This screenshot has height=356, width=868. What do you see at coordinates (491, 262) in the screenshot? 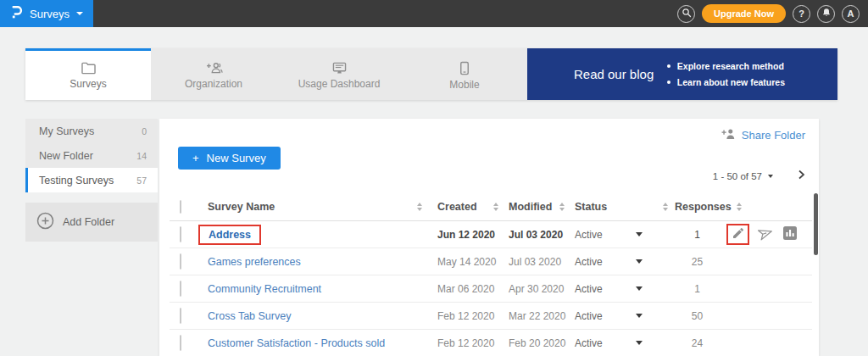
I see `table-row: Games preferences May 14 2020 Jul 03 202…` at bounding box center [491, 262].